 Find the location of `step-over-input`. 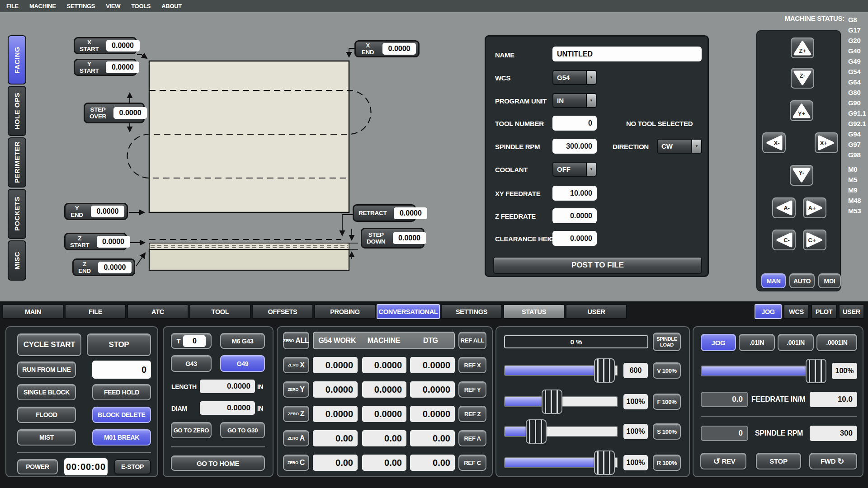

step-over-input is located at coordinates (130, 113).